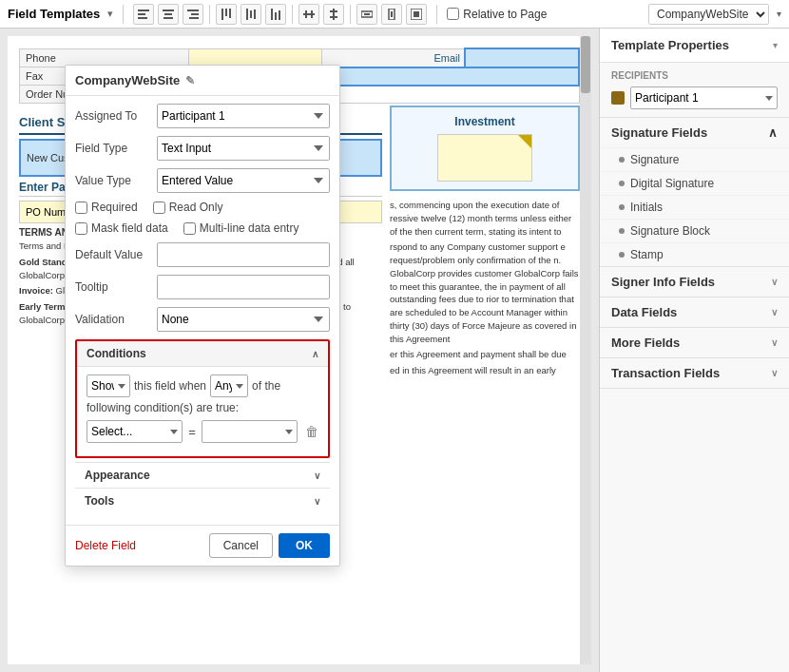 The width and height of the screenshot is (789, 672). What do you see at coordinates (106, 546) in the screenshot?
I see `delete-field-button: Delete Field` at bounding box center [106, 546].